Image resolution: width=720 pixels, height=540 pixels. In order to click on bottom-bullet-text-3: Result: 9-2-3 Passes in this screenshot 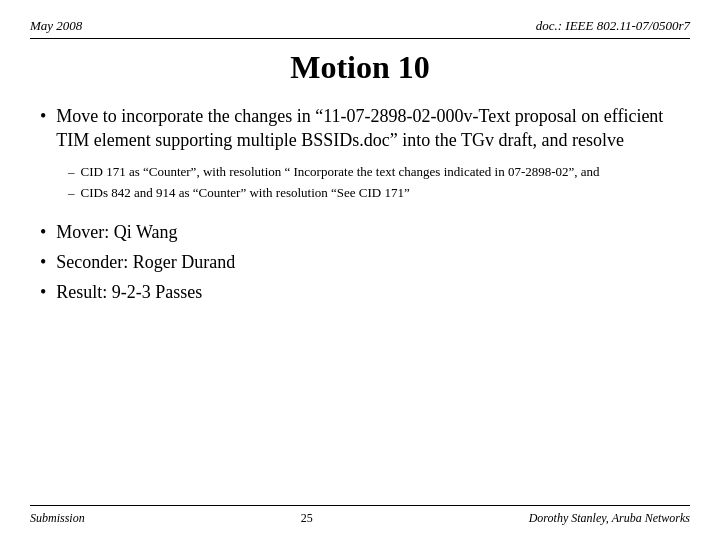, I will do `click(129, 292)`.